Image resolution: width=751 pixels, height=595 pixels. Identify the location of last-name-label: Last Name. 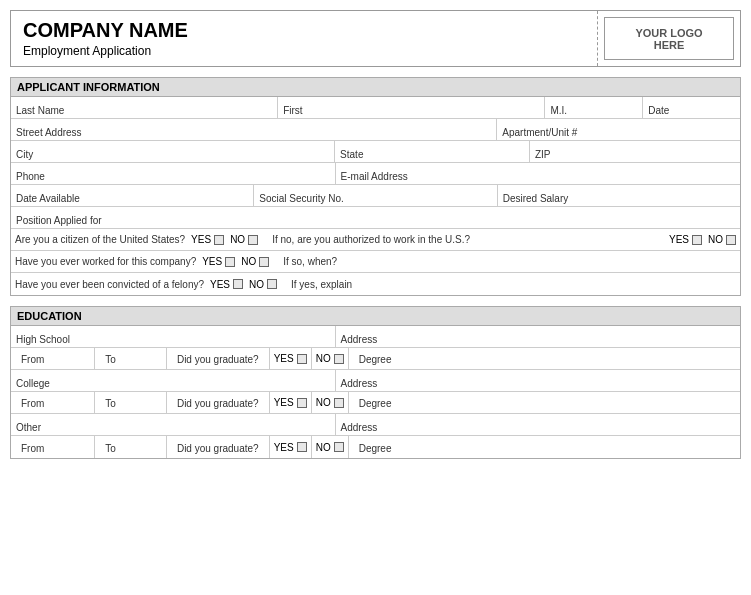
(40, 110).